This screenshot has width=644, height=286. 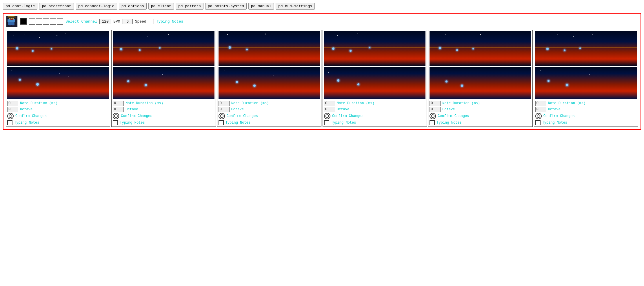 What do you see at coordinates (226, 6) in the screenshot?
I see `tag-points-system: pd points-system` at bounding box center [226, 6].